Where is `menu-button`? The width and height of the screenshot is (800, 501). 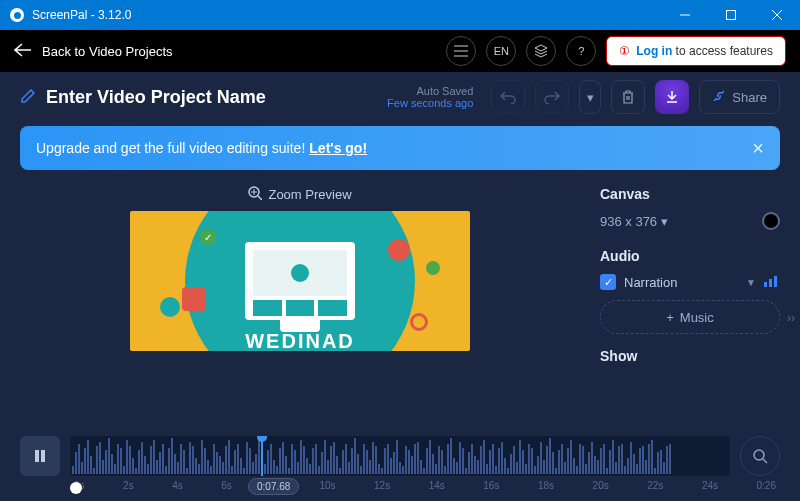
menu-button is located at coordinates (461, 51).